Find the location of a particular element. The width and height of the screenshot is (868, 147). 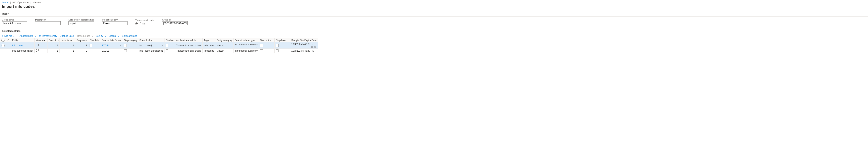

cell-entity-category: Master is located at coordinates (224, 51).